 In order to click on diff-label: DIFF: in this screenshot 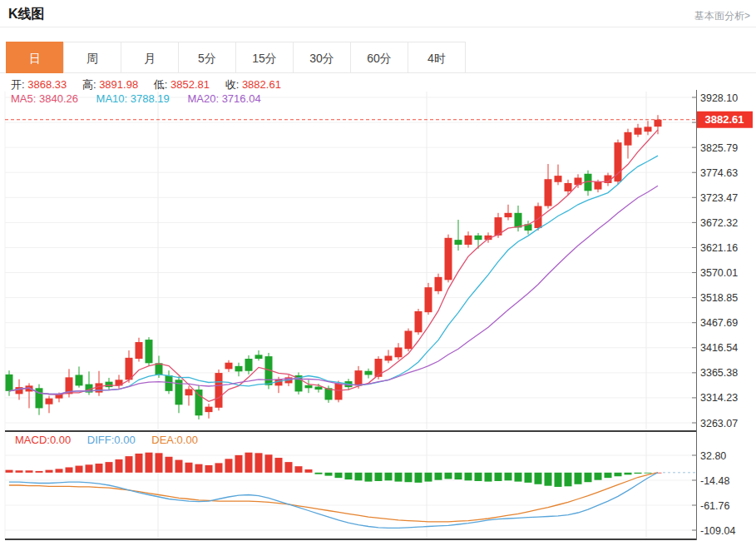, I will do `click(101, 439)`.